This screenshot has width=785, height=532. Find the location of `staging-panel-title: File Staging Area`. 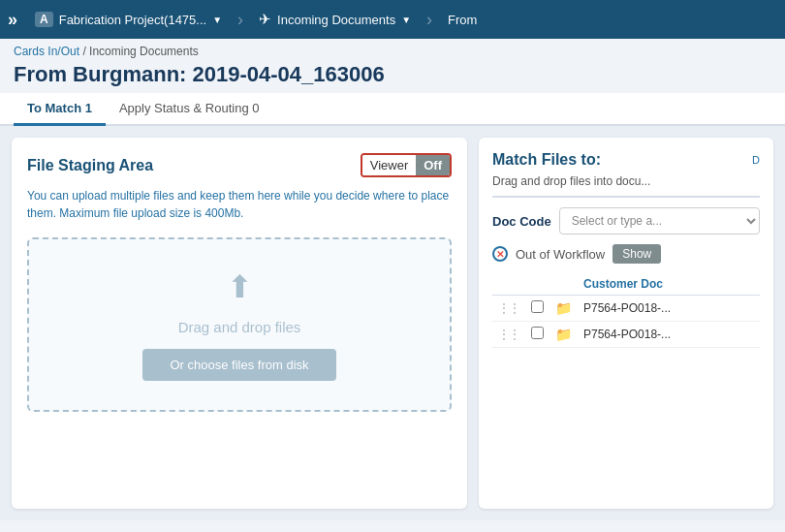

staging-panel-title: File Staging Area is located at coordinates (90, 166).